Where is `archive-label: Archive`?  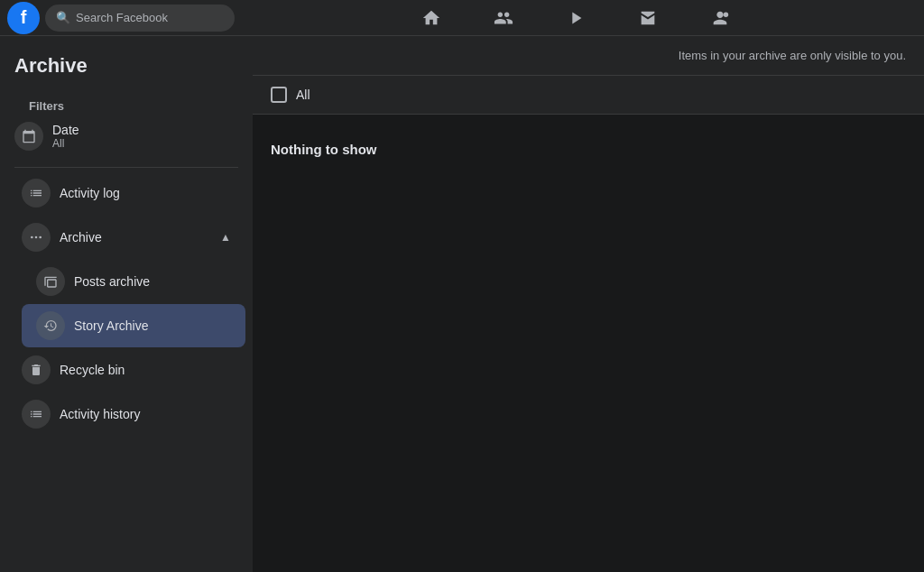 archive-label: Archive is located at coordinates (81, 237).